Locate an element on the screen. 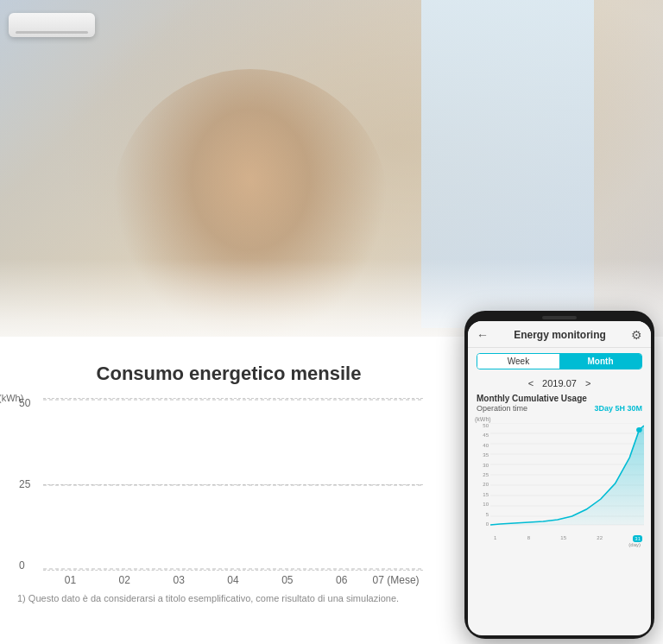  phone-svg-wrap is located at coordinates (567, 475).